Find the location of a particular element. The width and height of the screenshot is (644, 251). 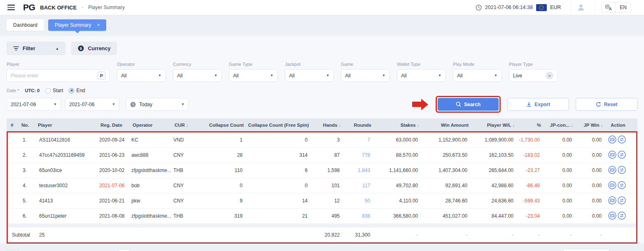

next-page-button is located at coordinates (124, 250).